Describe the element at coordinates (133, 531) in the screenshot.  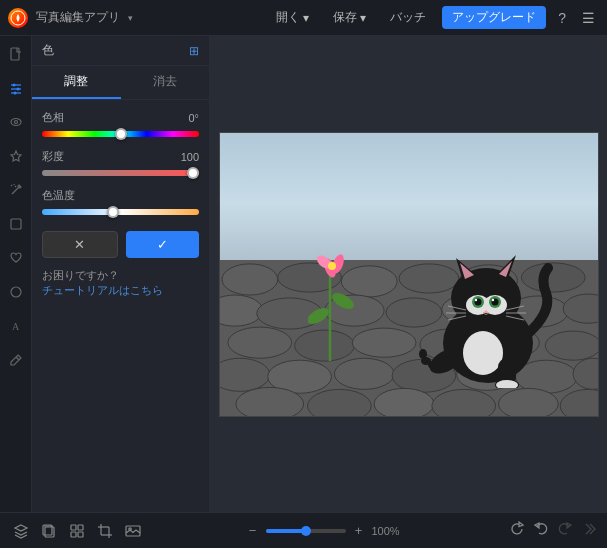
I see `image-icon` at that location.